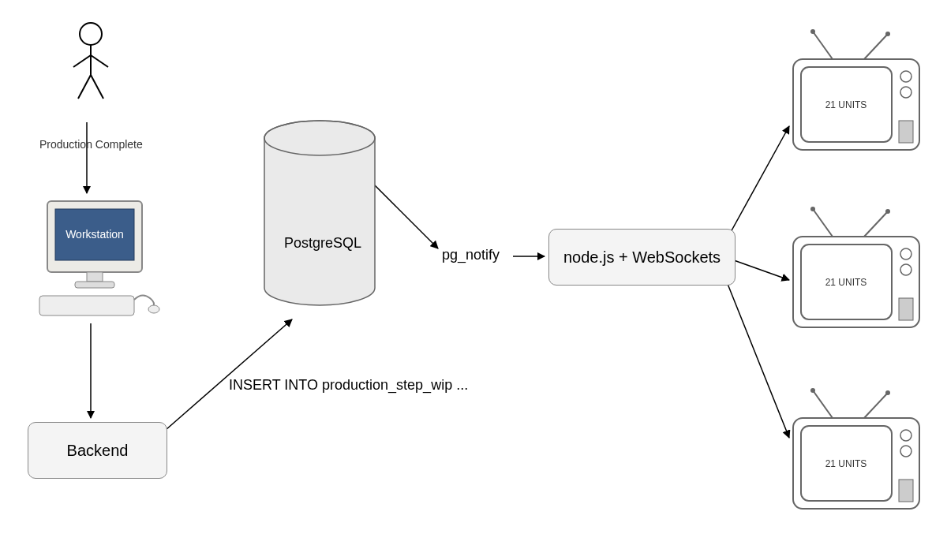  Describe the element at coordinates (846, 282) in the screenshot. I see `tv-2-text: 21 UNITS` at that location.